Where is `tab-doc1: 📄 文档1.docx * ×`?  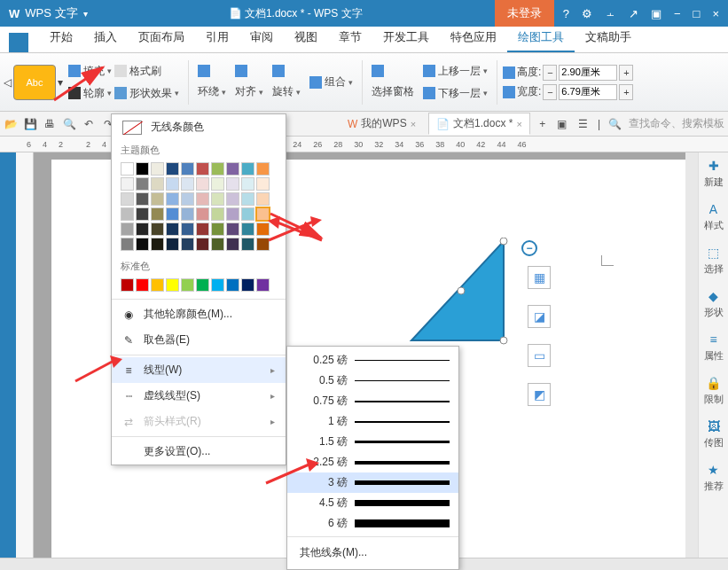
tab-doc1: 📄 文档1.docx * × is located at coordinates (479, 124).